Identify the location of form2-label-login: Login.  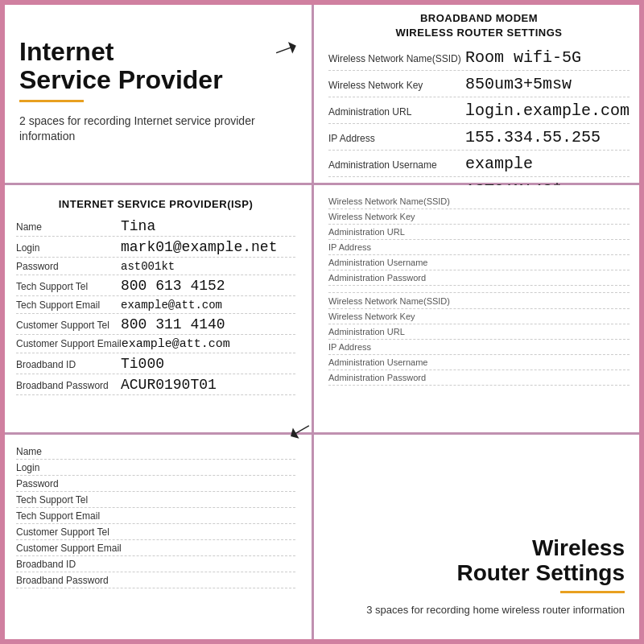
(68, 468).